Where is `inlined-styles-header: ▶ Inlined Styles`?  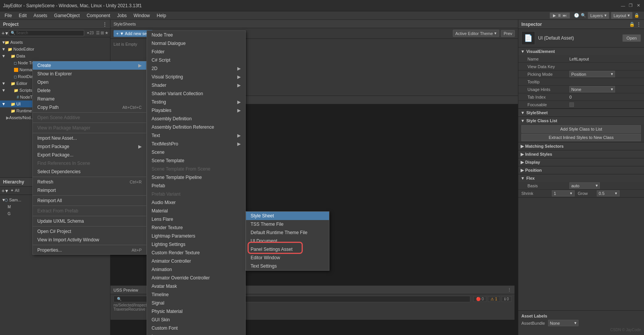
inlined-styles-header: ▶ Inlined Styles is located at coordinates (581, 154).